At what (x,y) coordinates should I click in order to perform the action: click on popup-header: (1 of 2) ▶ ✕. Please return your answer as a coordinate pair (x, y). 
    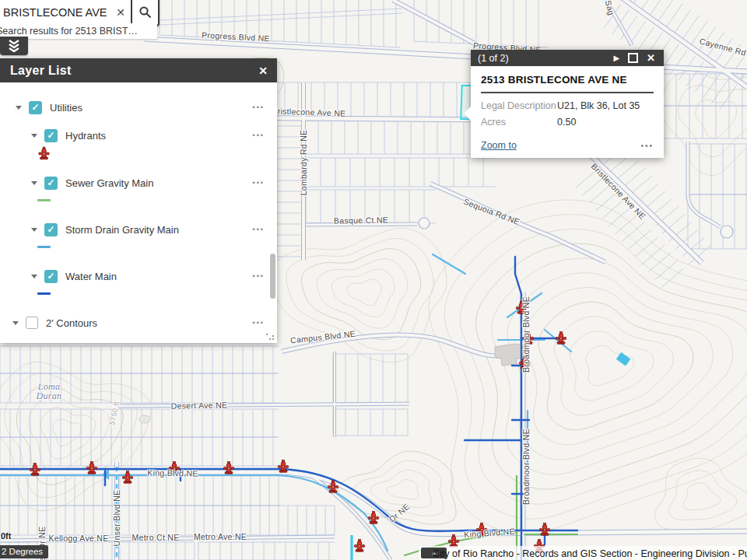
    Looking at the image, I should click on (567, 58).